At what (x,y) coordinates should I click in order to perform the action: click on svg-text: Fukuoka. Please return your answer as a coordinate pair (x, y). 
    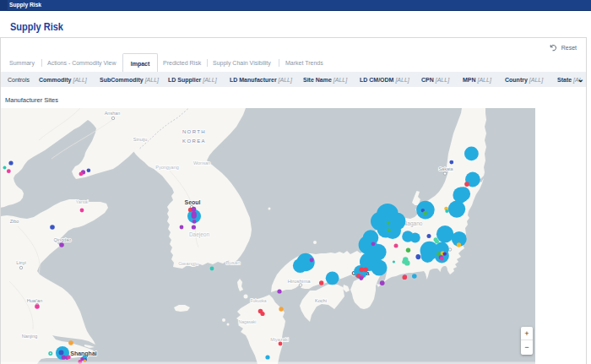
    Looking at the image, I should click on (258, 301).